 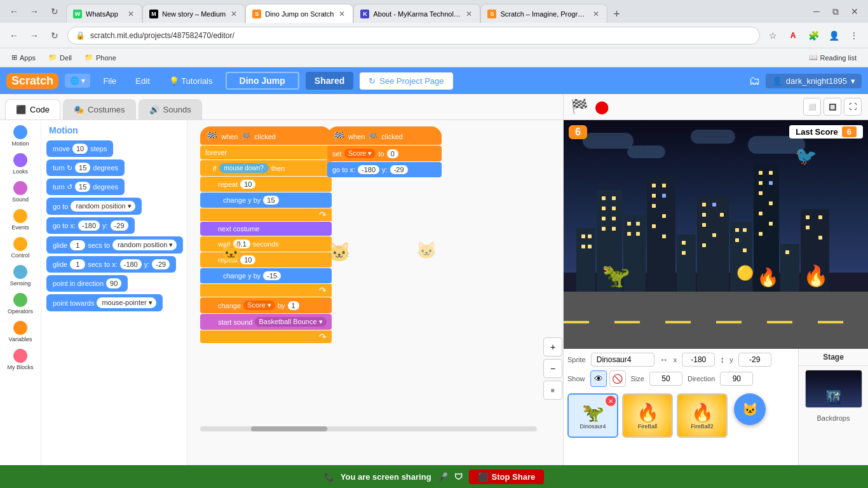 What do you see at coordinates (60, 57) in the screenshot?
I see `bookmark-dell: 📁 Dell` at bounding box center [60, 57].